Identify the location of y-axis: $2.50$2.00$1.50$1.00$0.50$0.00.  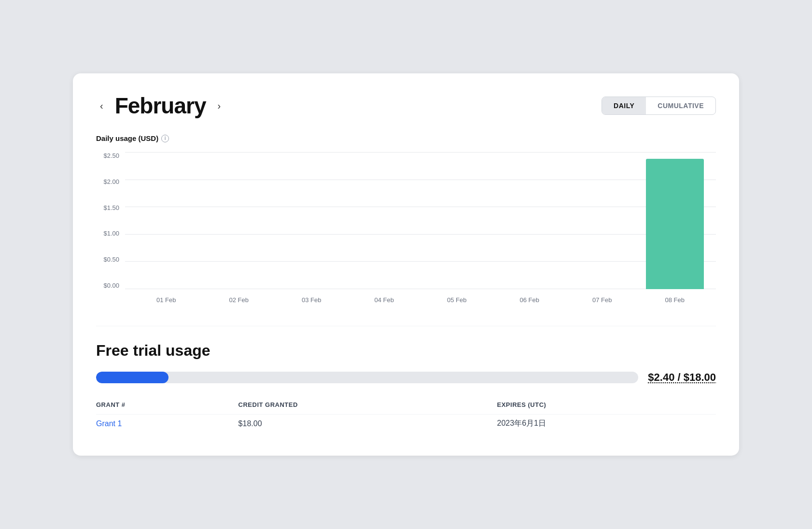
(111, 229).